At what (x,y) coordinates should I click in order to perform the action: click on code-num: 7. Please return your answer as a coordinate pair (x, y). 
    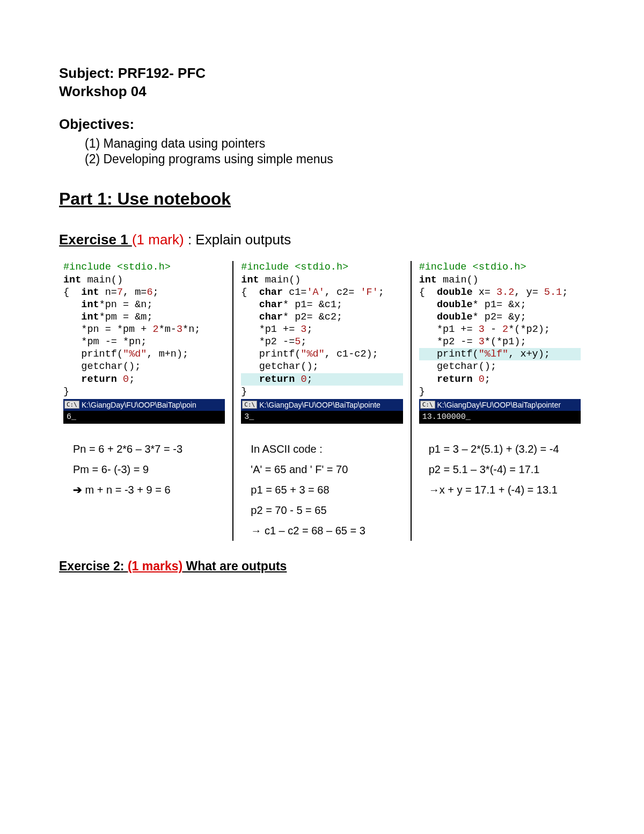
    Looking at the image, I should click on (120, 292).